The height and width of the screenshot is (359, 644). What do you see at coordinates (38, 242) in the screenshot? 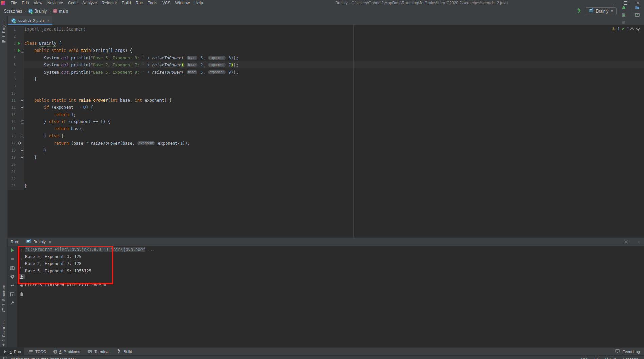
I see `run-tab-brainly: Brainly ×` at bounding box center [38, 242].